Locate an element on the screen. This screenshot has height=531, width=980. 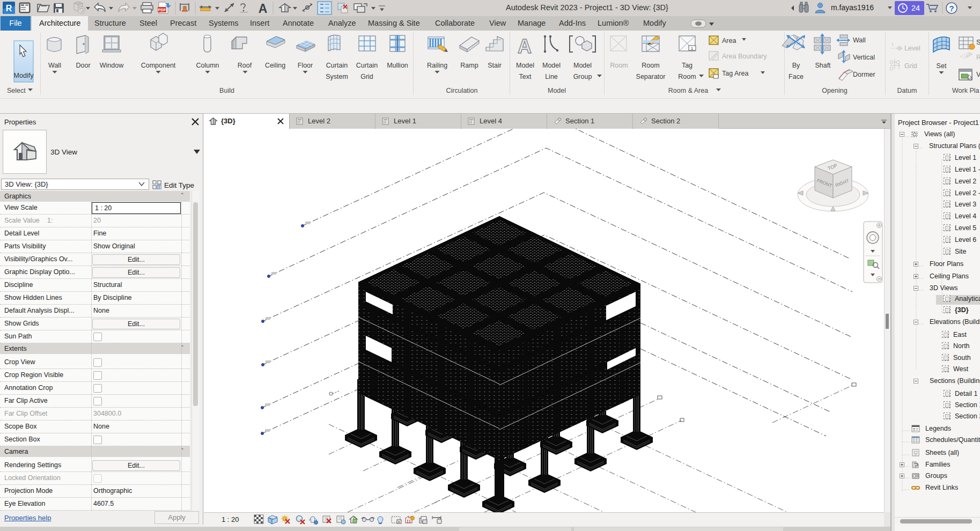
svg-text: Stair is located at coordinates (495, 65).